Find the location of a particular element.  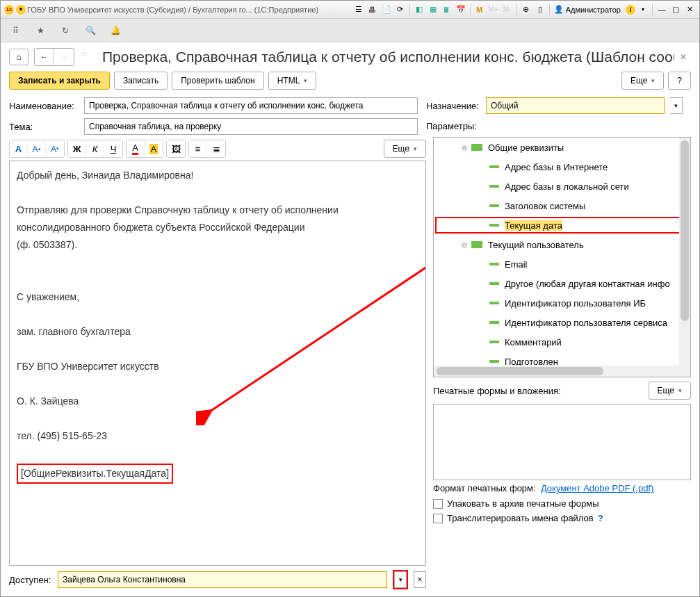

available-clear-icon: × is located at coordinates (420, 580).